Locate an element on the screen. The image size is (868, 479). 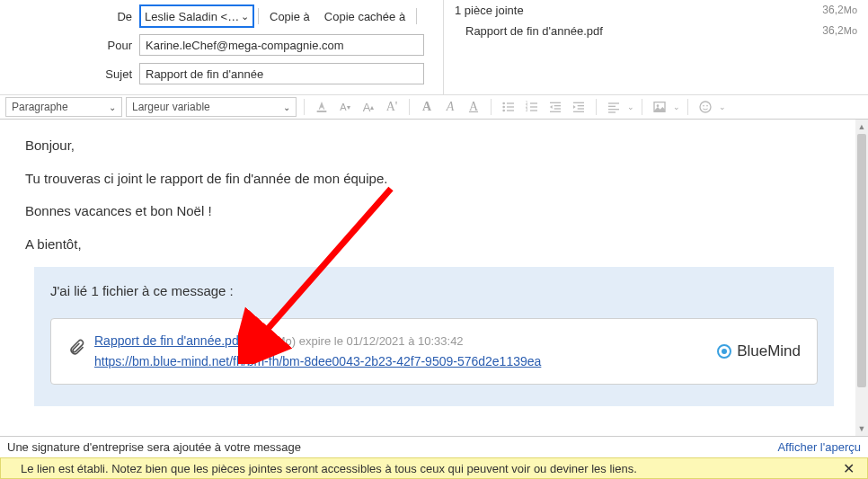
attachments-panel: 1 pièce jointe 36,2Mo Rapport de fin d'a… is located at coordinates (656, 47).